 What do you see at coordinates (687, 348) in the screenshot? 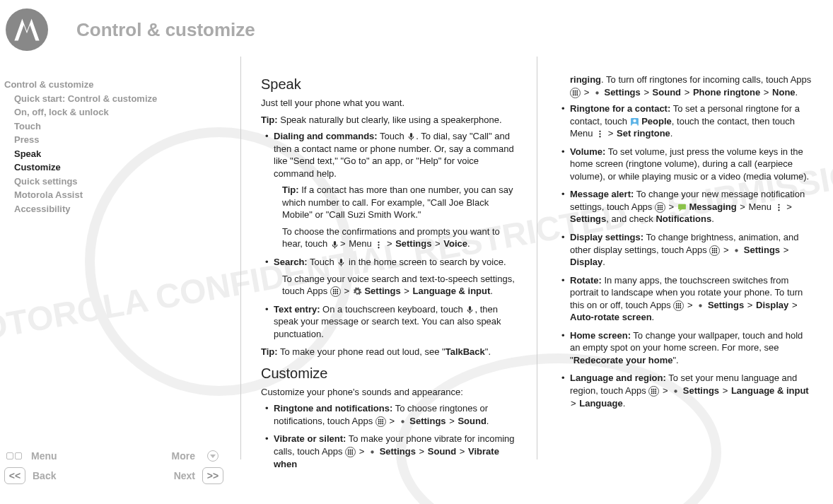
I see `list-item: Home screen: To change your wallpaper, t…` at bounding box center [687, 348].